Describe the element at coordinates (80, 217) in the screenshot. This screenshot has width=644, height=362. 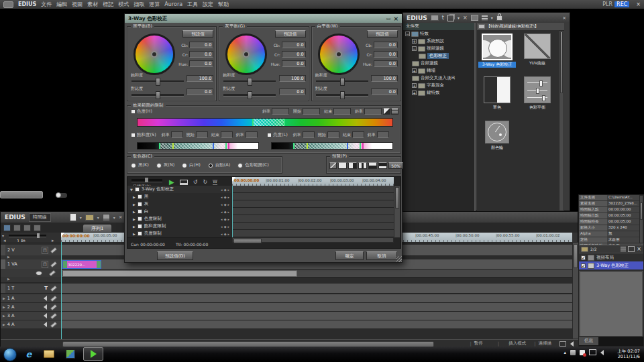
I see `new-sequence-dropdown-icon: ▾` at that location.